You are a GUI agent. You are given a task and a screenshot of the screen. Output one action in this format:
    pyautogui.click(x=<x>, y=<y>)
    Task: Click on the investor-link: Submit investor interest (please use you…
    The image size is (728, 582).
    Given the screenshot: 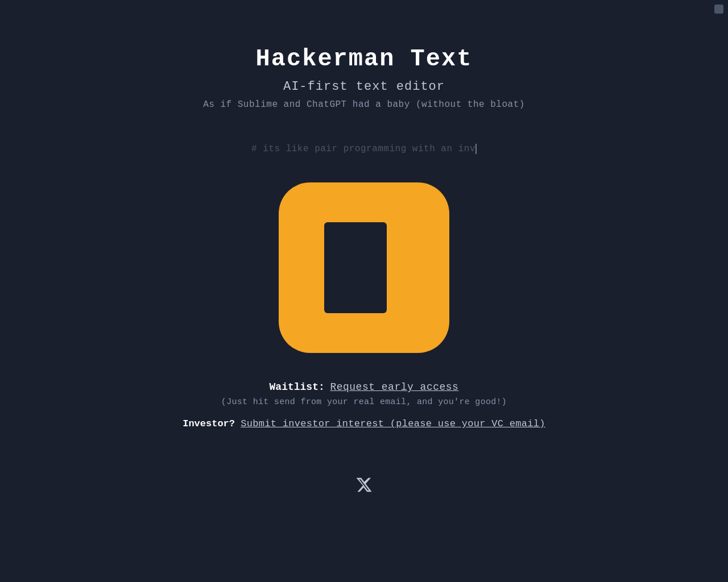 What is the action you would take?
    pyautogui.click(x=393, y=424)
    